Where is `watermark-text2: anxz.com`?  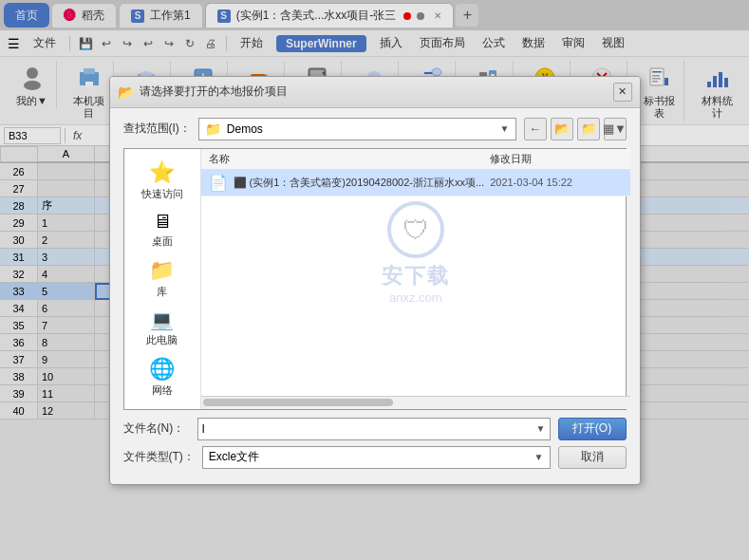
watermark-text2: anxz.com is located at coordinates (416, 298).